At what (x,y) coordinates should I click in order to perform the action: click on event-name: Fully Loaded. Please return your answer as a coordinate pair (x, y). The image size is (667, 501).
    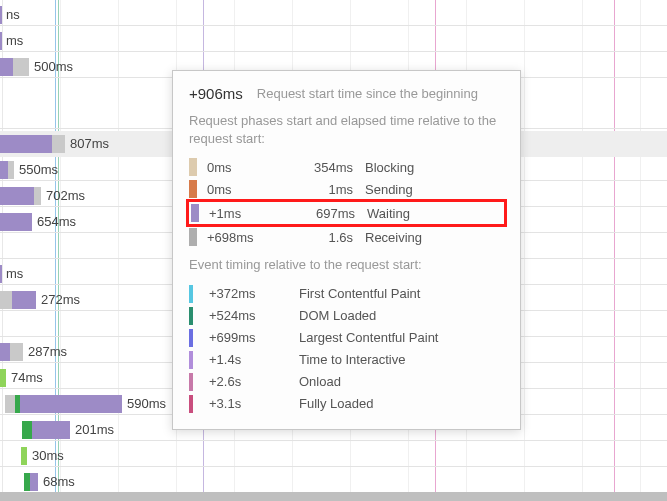
    Looking at the image, I should click on (336, 404).